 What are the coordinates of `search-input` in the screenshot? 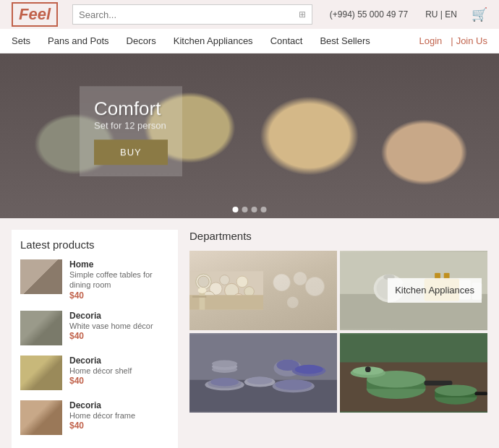 It's located at (189, 14).